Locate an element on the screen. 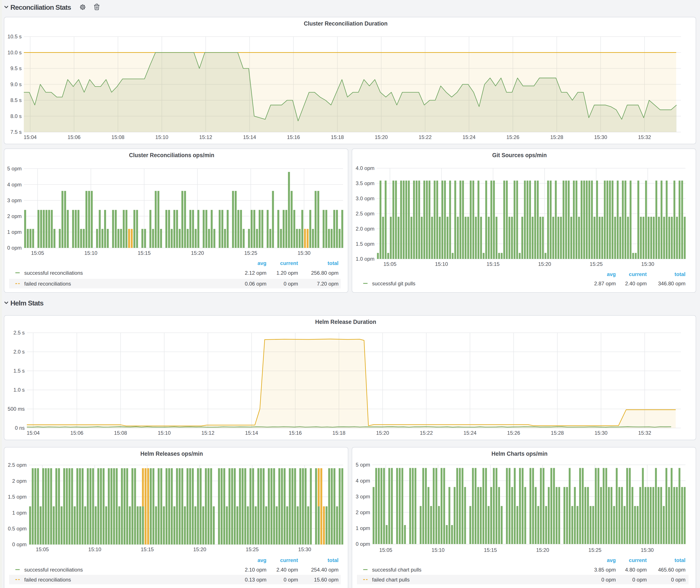 The image size is (700, 588). svg-text: failed chart pulls is located at coordinates (391, 580).